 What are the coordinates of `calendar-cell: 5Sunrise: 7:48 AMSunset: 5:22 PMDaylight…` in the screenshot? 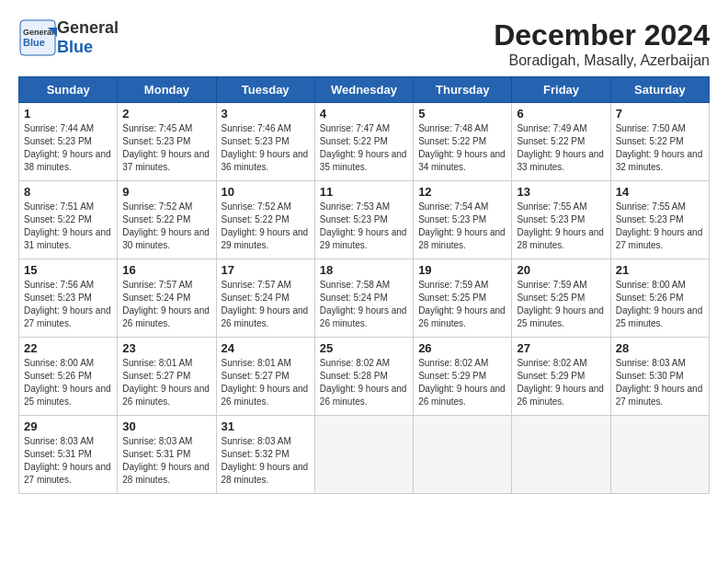 It's located at (463, 142).